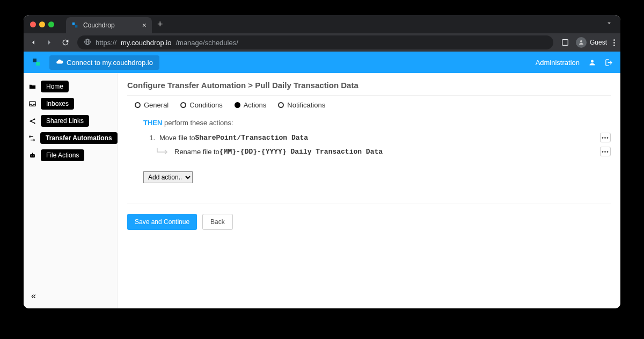 The image size is (644, 339). I want to click on tab-close-icon: ×, so click(144, 25).